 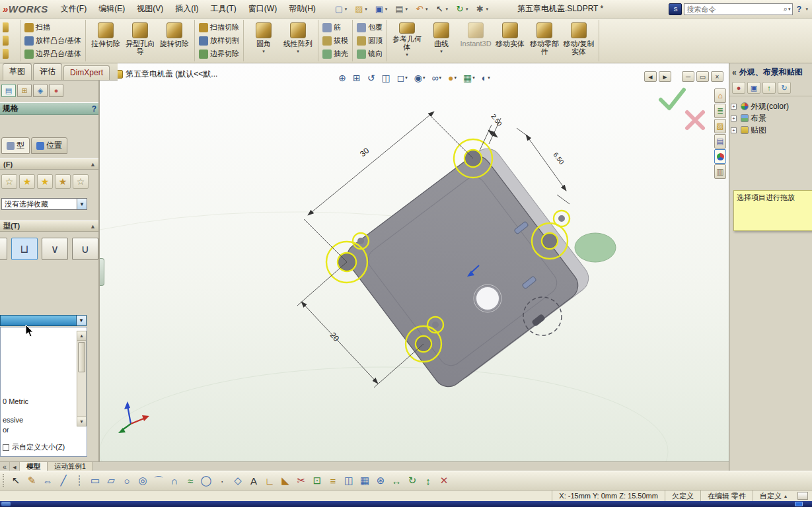 What do you see at coordinates (739, 9) in the screenshot?
I see `command-search: ⌕ ▾` at bounding box center [739, 9].